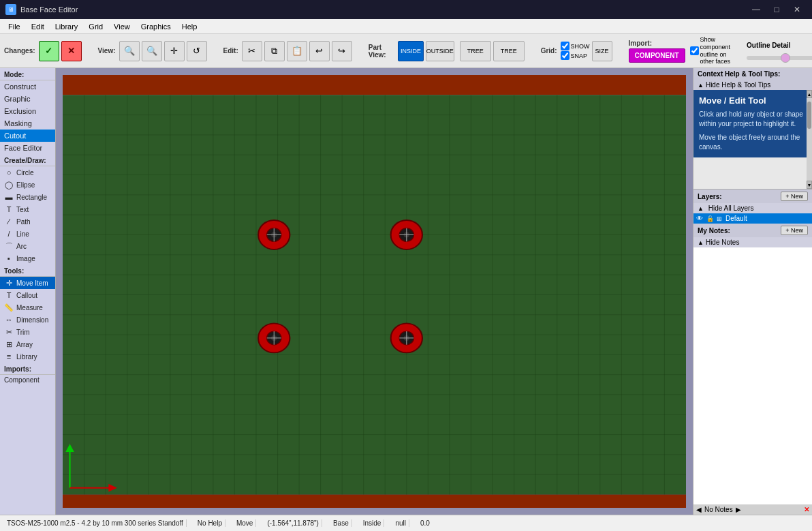  What do you see at coordinates (25, 345) in the screenshot?
I see `array-label: Array` at bounding box center [25, 345].